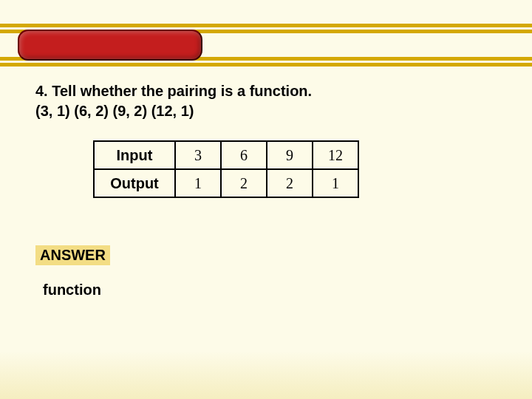 The height and width of the screenshot is (399, 532). I want to click on title-pill, so click(110, 45).